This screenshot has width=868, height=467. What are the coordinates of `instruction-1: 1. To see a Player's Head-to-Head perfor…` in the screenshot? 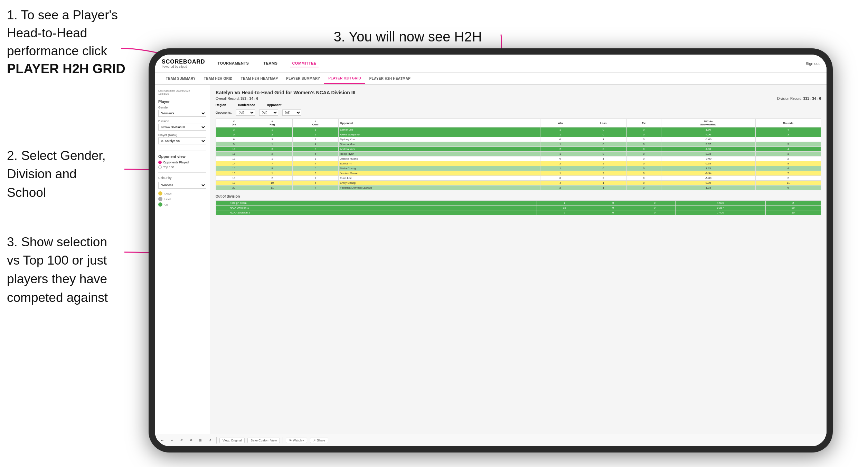 It's located at (79, 42).